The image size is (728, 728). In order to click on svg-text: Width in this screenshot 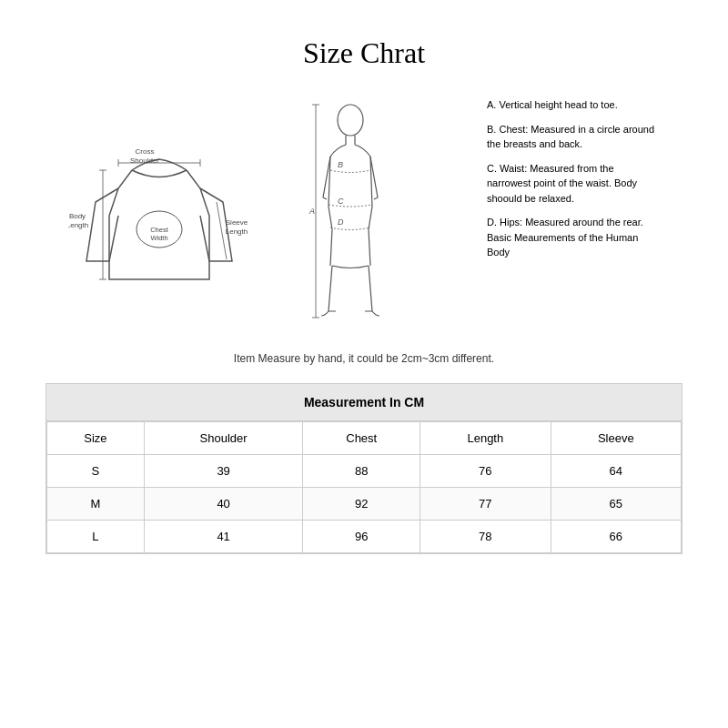, I will do `click(158, 238)`.